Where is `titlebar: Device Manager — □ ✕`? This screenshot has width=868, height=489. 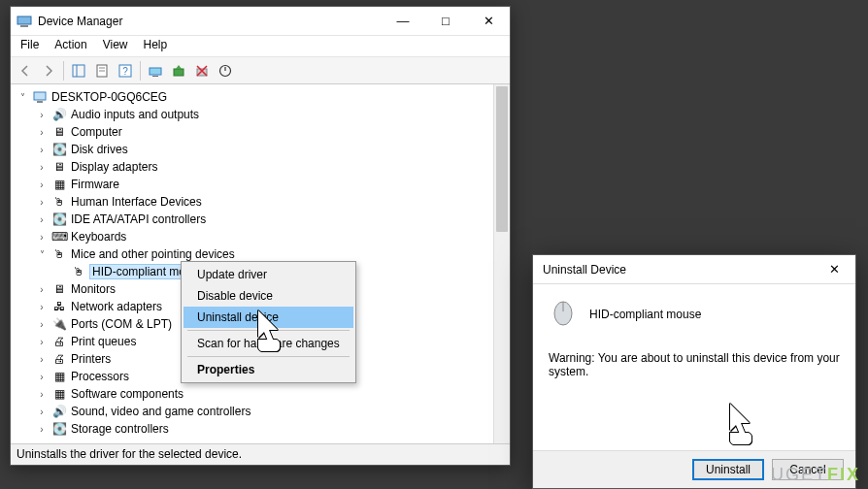
titlebar: Device Manager — □ ✕ is located at coordinates (260, 21).